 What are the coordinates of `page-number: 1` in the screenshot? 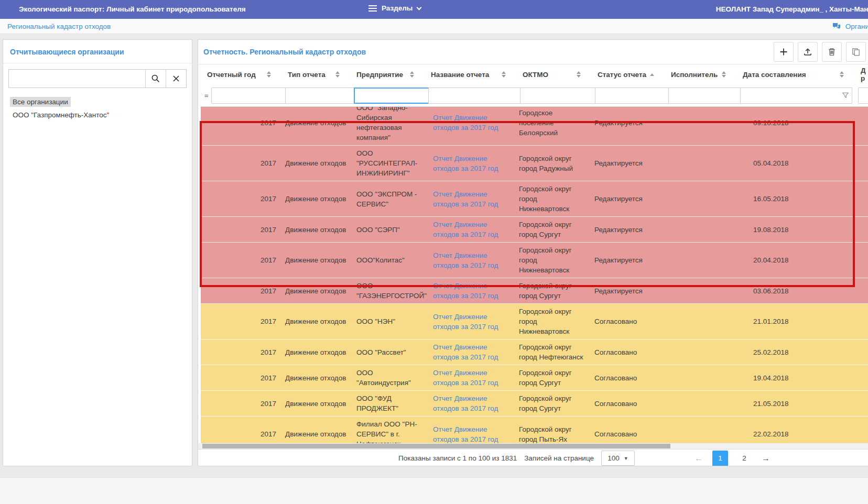 It's located at (720, 458).